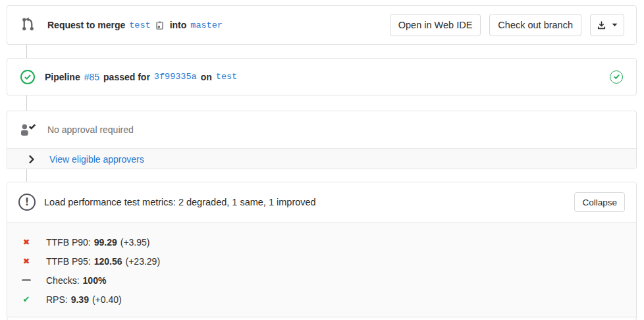  What do you see at coordinates (97, 159) in the screenshot?
I see `view-eligible-approvers-link: View eligible approvers` at bounding box center [97, 159].